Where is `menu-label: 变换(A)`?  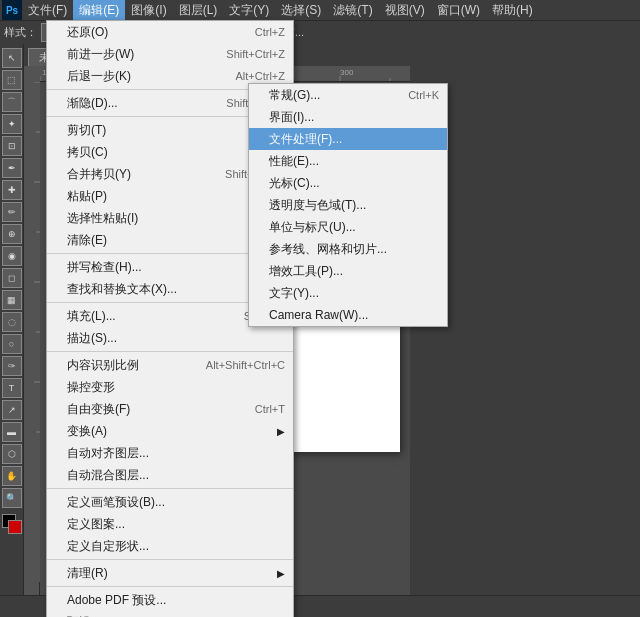
menu-label: 变换(A) is located at coordinates (87, 432).